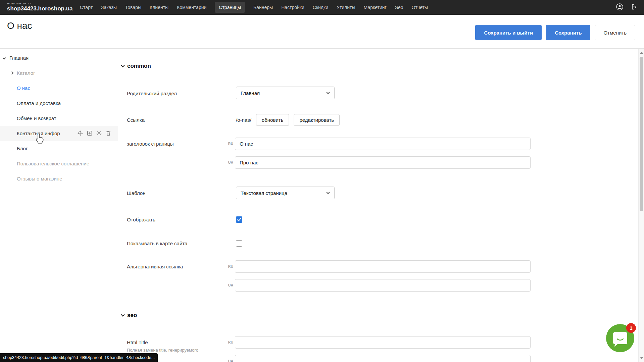 The height and width of the screenshot is (362, 644). I want to click on link-edit-button: редактировать, so click(317, 120).